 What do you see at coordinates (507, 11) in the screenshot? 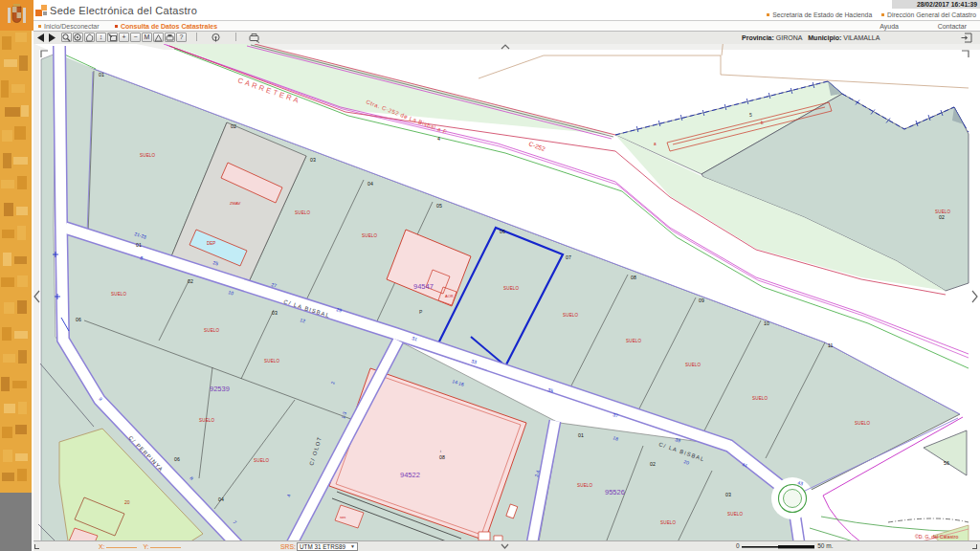
I see `app-header: Sede Electrónica del Catastro 28/02/2017…` at bounding box center [507, 11].